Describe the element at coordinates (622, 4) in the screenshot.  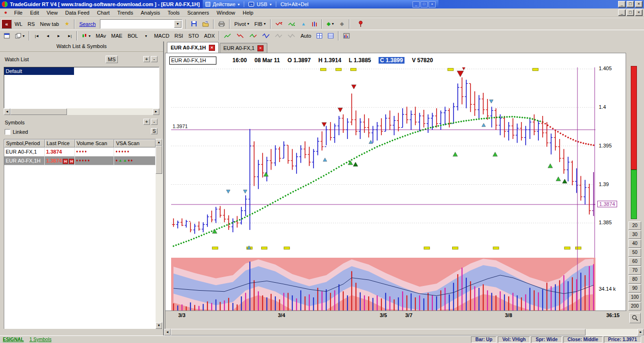
I see `minimize-button: _` at that location.